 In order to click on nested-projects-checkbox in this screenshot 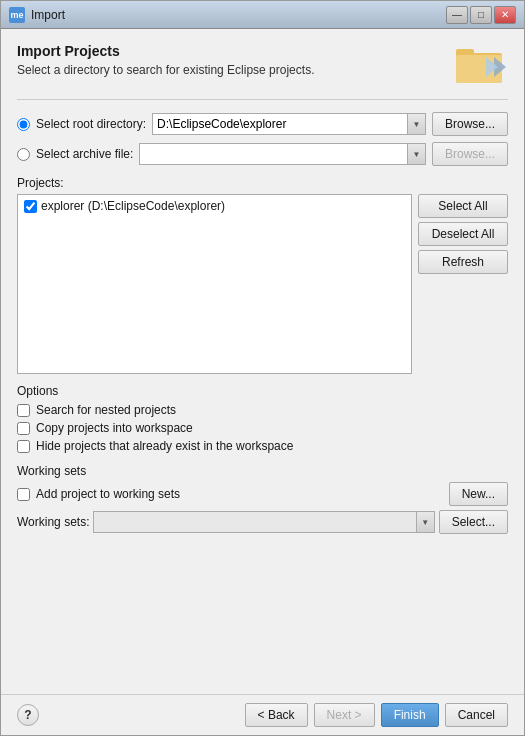, I will do `click(24, 410)`.